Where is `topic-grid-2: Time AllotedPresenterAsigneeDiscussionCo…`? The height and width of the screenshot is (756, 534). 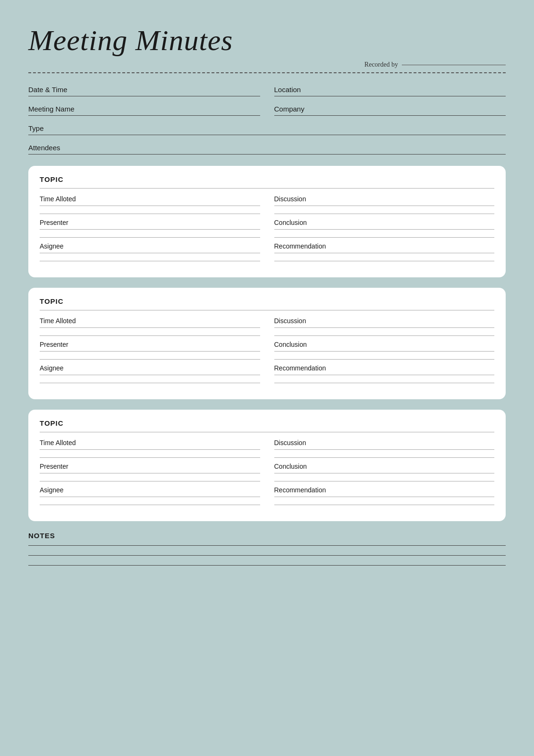 topic-grid-2: Time AllotedPresenterAsigneeDiscussionCo… is located at coordinates (267, 352).